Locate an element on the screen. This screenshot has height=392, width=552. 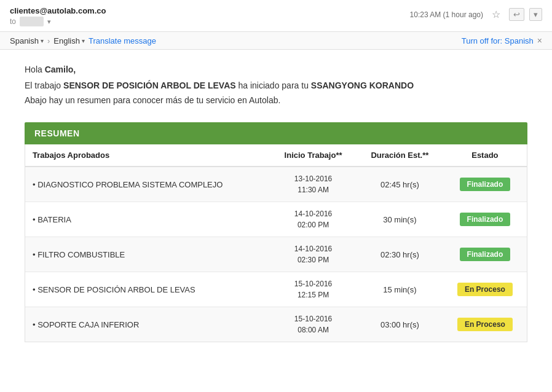
to-caret-icon: ▾ is located at coordinates (49, 22).